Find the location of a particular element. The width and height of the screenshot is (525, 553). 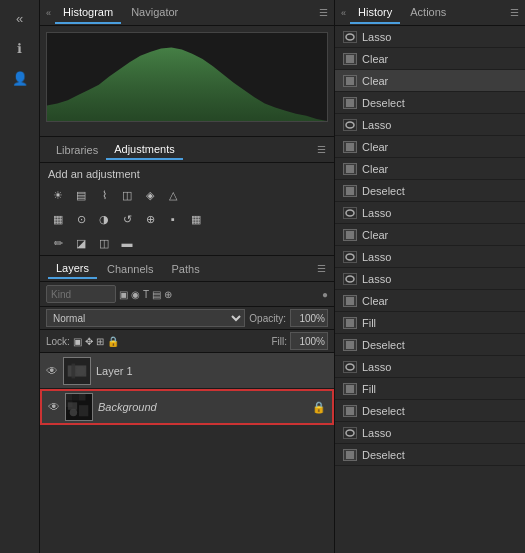

layers-tab: Layers is located at coordinates (72, 269).